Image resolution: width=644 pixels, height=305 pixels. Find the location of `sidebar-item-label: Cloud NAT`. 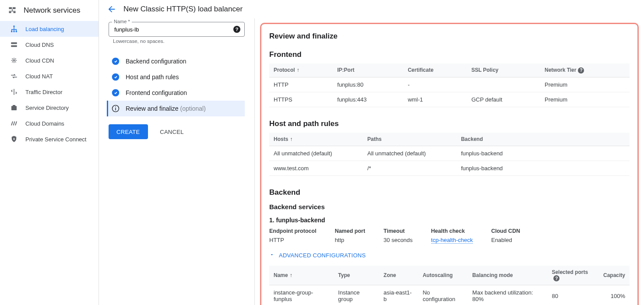

sidebar-item-label: Cloud NAT is located at coordinates (39, 76).